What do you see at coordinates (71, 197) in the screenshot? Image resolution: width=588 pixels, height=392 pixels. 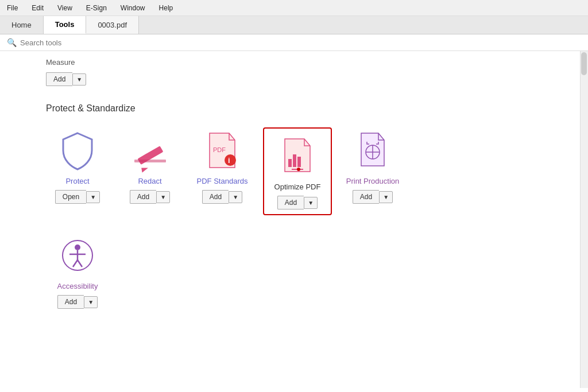 I see `protect-open-button: Open` at bounding box center [71, 197].